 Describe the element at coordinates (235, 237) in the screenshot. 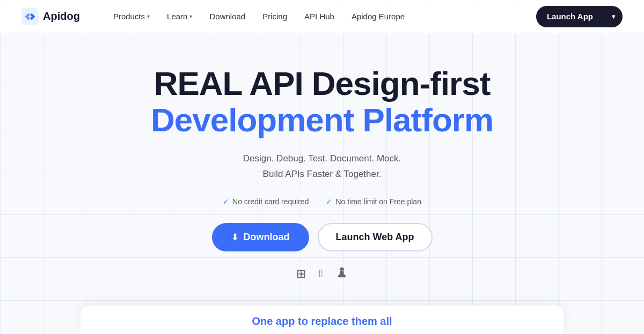

I see `download-icon: ⬇` at that location.